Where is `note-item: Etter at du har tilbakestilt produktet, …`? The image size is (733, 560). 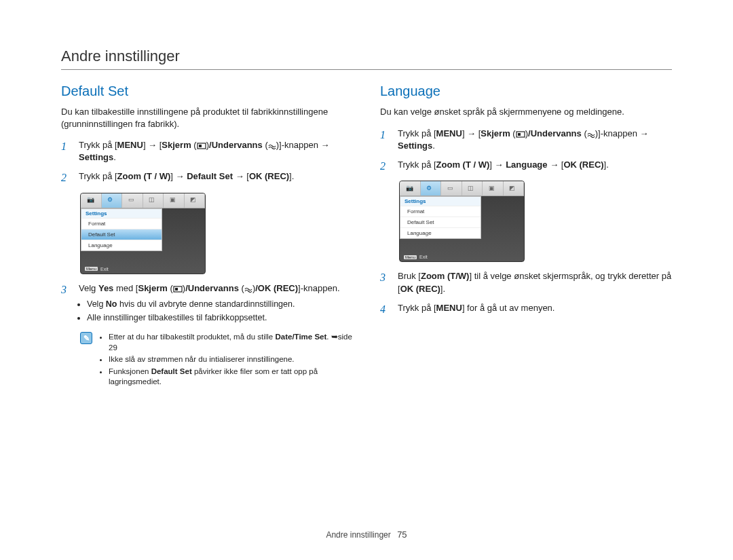 note-item: Etter at du har tilbakestilt produktet, … is located at coordinates (231, 342).